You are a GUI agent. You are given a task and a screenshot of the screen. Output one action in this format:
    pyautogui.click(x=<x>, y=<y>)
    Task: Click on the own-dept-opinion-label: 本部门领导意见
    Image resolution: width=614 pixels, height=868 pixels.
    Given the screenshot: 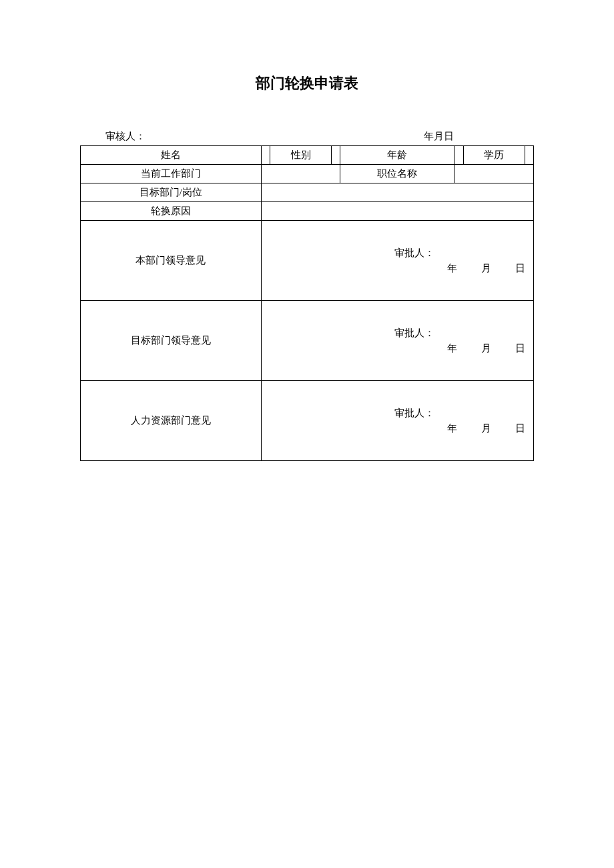 What is the action you would take?
    pyautogui.click(x=171, y=261)
    